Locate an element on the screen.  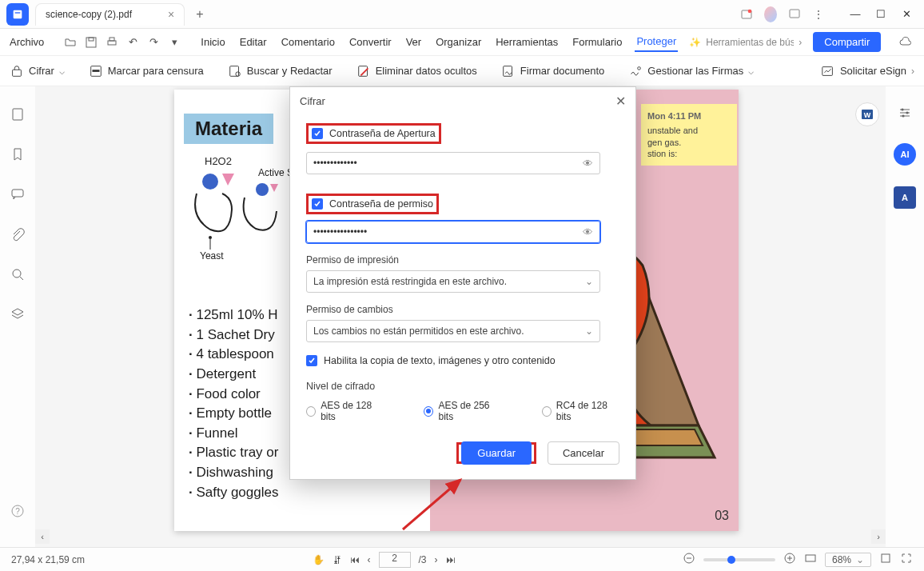
manage-signatures-label: Gestionar las Firmas is located at coordinates (695, 70).